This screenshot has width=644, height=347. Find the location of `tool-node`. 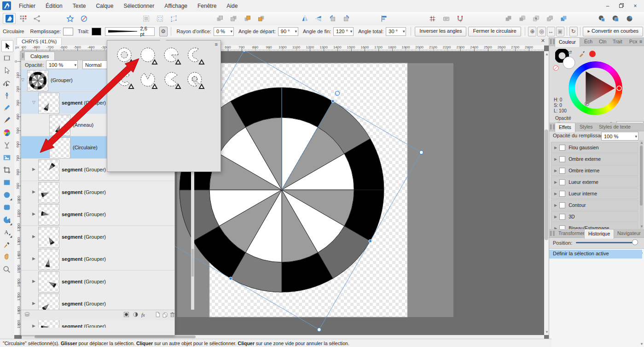

tool-node is located at coordinates (7, 83).